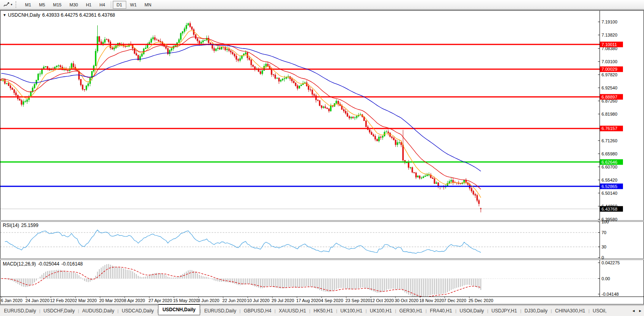  I want to click on timeframe-toolbar: ▾ M1M5M15M30H1H4D1W1MN, so click(322, 5).